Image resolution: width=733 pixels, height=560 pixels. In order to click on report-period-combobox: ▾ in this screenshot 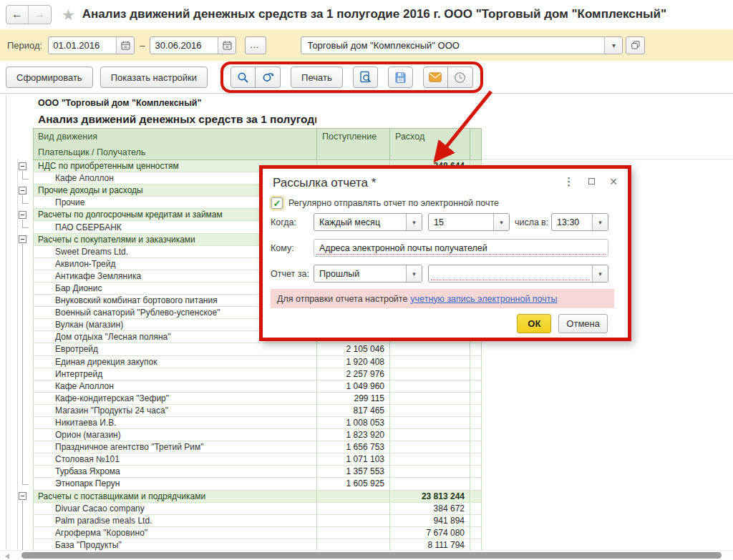, I will do `click(518, 273)`.